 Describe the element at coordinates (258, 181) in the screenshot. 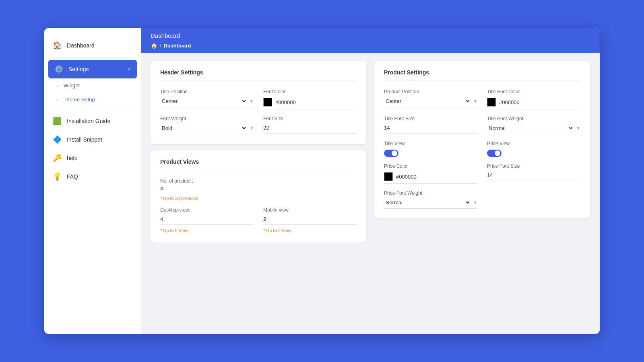

I see `no-of-product-label: No. of product :` at that location.